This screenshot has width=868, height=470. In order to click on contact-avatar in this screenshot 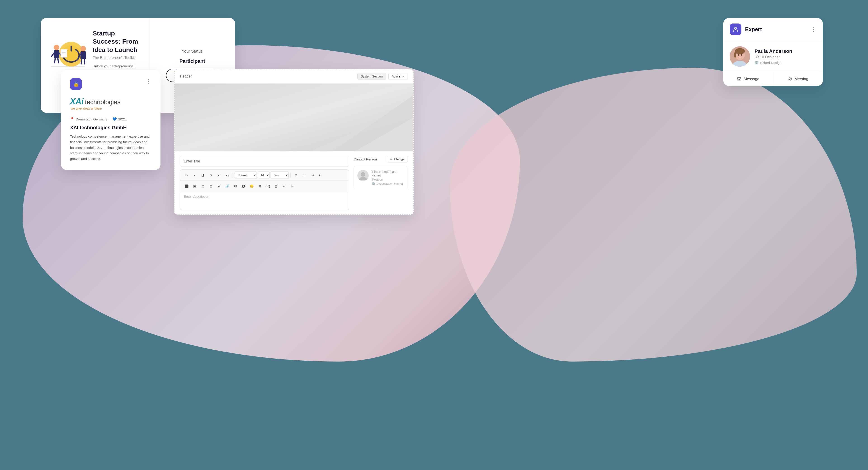, I will do `click(363, 176)`.